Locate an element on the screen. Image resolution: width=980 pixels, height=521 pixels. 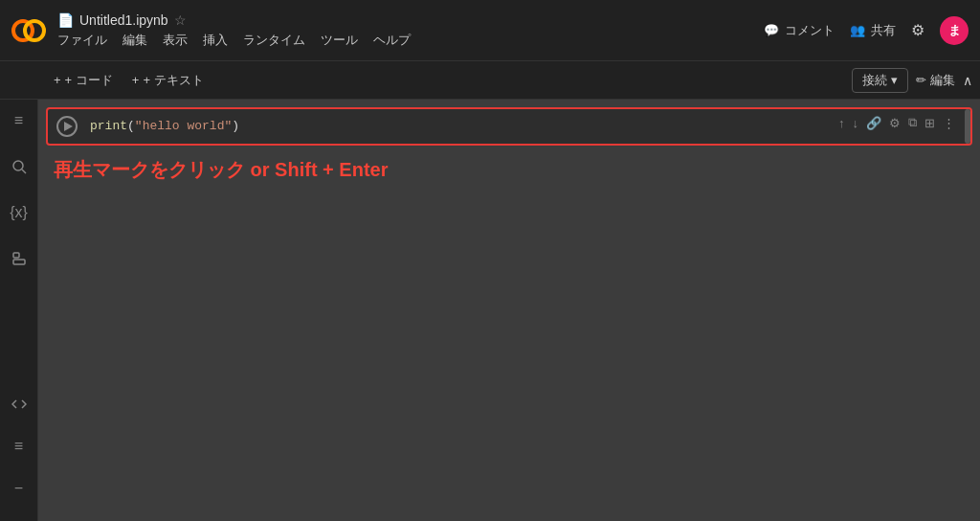
sidebar-files-icon is located at coordinates (19, 259).